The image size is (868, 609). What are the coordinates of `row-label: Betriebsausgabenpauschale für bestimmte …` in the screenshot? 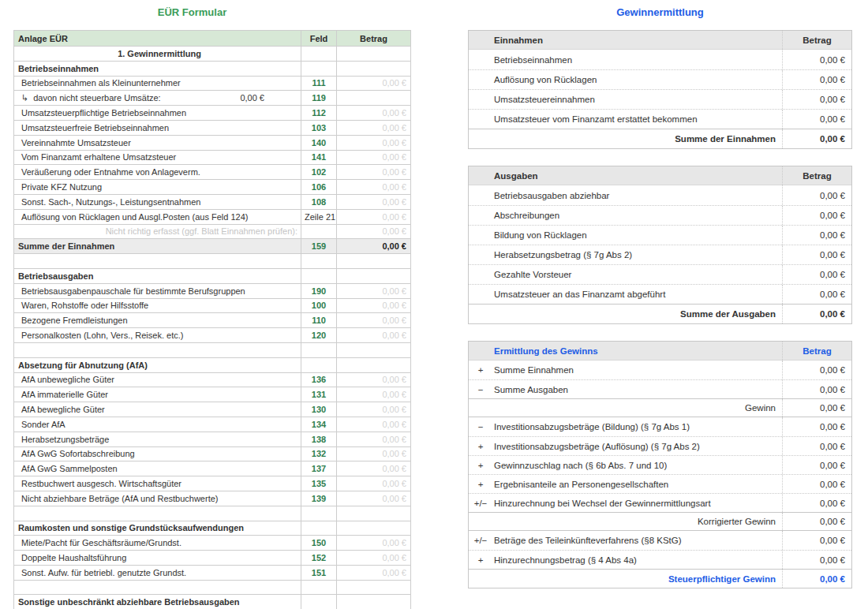 It's located at (158, 290).